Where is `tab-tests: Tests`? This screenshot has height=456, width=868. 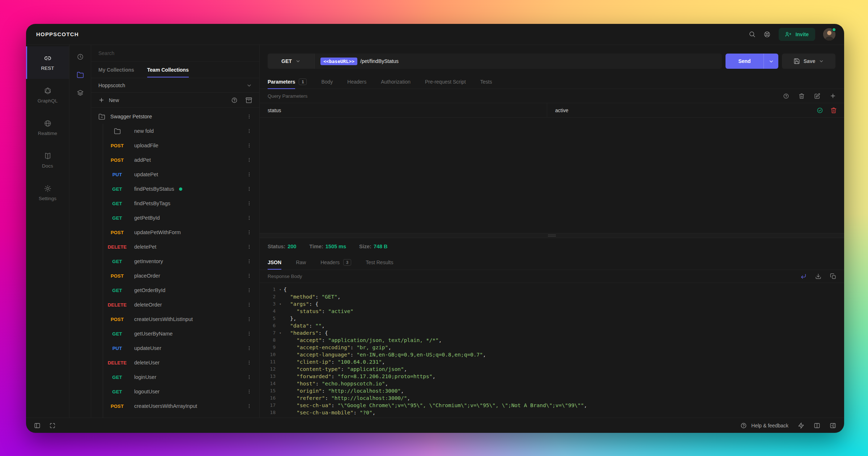
tab-tests: Tests is located at coordinates (486, 82).